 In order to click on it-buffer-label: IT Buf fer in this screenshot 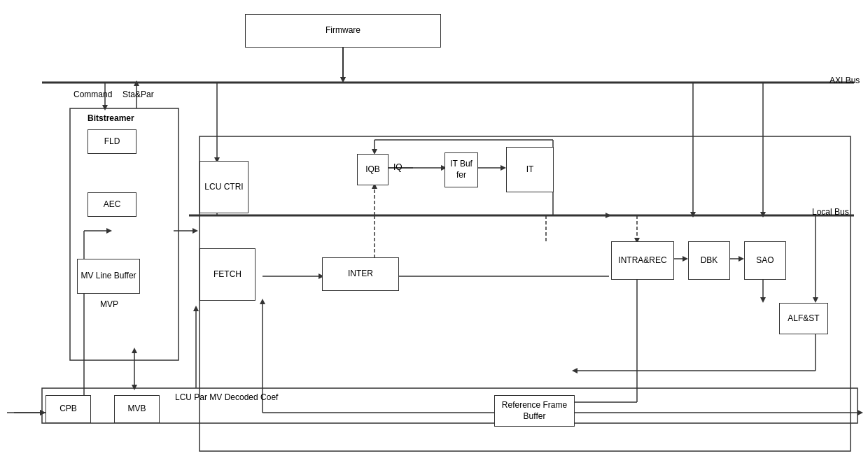, I will do `click(461, 169)`.